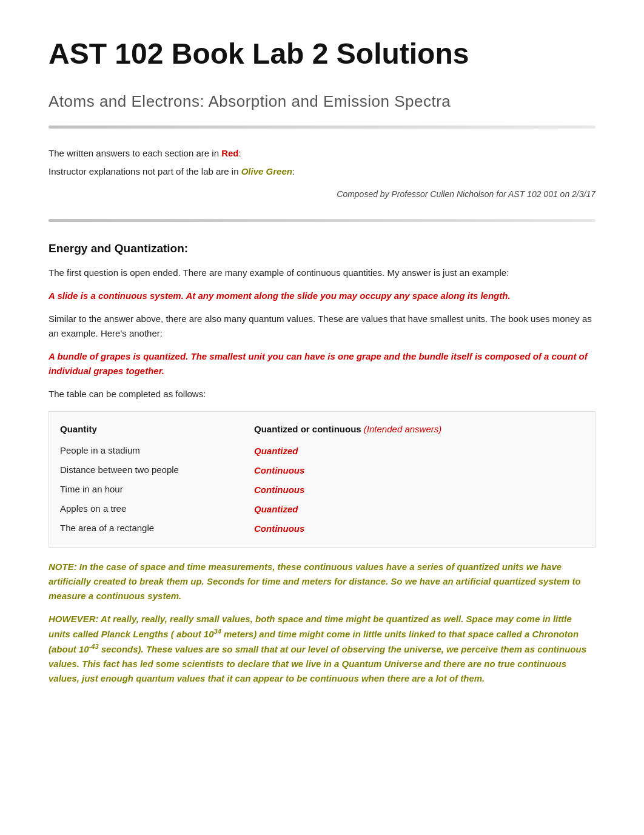 The width and height of the screenshot is (644, 835). I want to click on bottom-divider, so click(322, 221).